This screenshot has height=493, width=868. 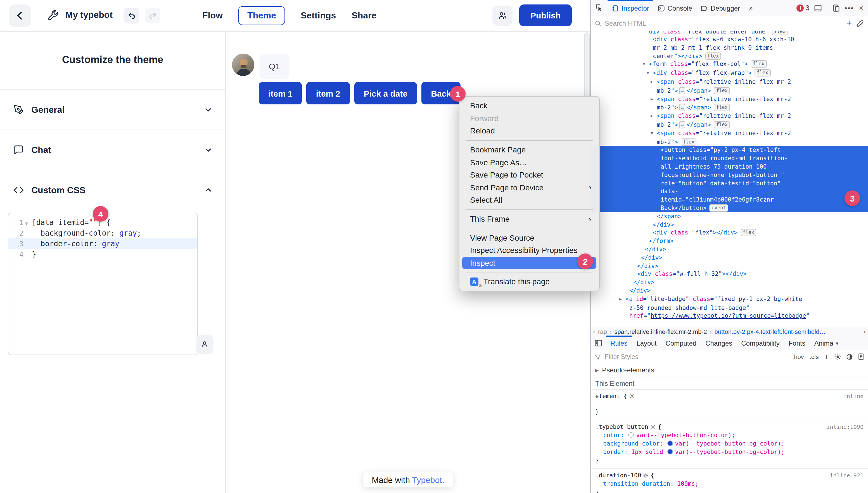 I want to click on css-editor-line: 2 background-color: gray;, so click(x=103, y=233).